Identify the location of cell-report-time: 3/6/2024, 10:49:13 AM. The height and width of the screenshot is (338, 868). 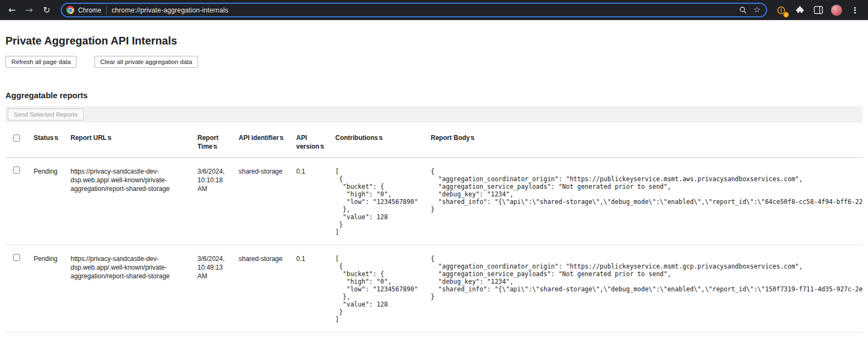
(212, 289).